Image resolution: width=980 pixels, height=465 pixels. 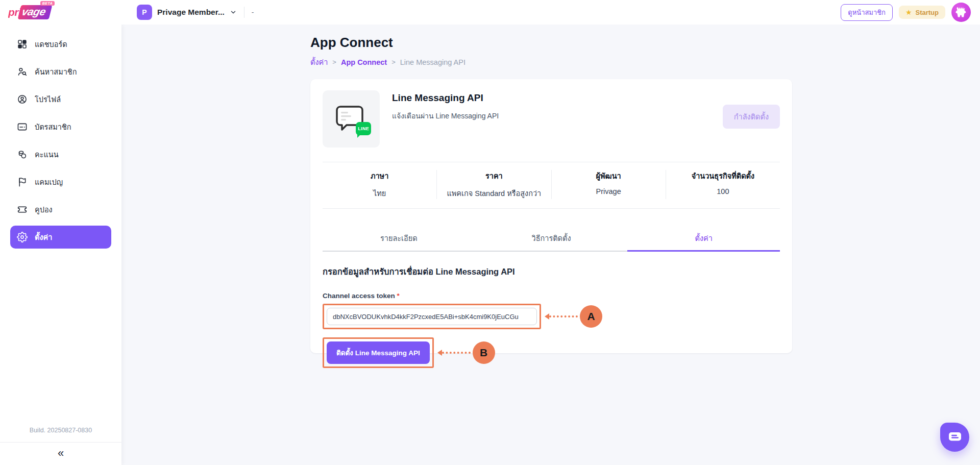 I want to click on meta-install-count: จำนวนธุรกิจที่ติดตั้ง 100, so click(x=723, y=185).